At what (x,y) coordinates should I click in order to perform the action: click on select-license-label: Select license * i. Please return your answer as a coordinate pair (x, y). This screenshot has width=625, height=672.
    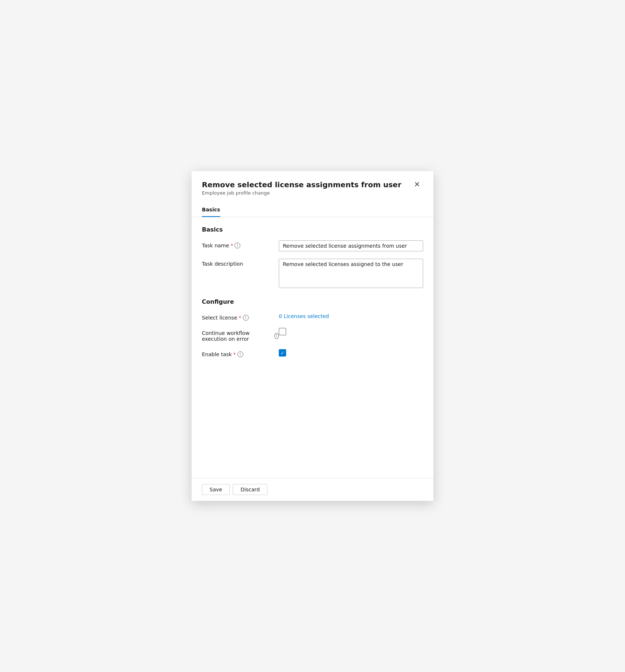
    Looking at the image, I should click on (240, 317).